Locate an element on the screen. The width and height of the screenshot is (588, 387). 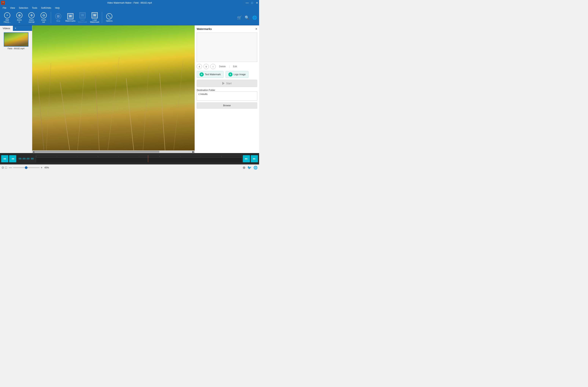
menu-tools: Tools is located at coordinates (35, 8).